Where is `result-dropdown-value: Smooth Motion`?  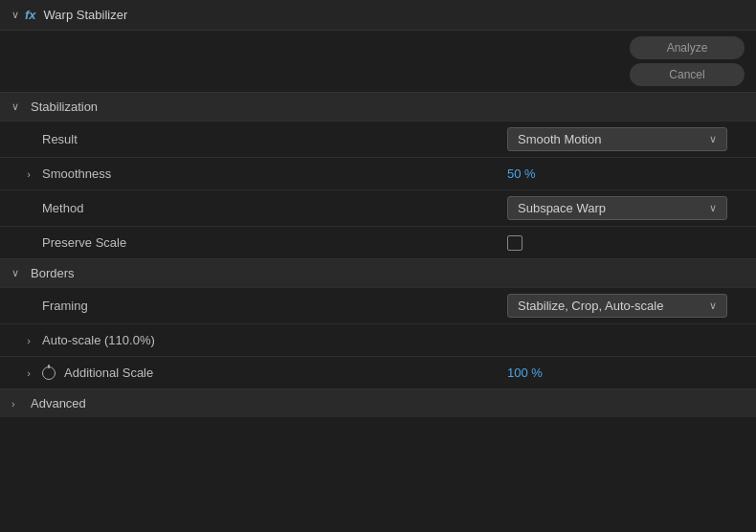 result-dropdown-value: Smooth Motion is located at coordinates (559, 140).